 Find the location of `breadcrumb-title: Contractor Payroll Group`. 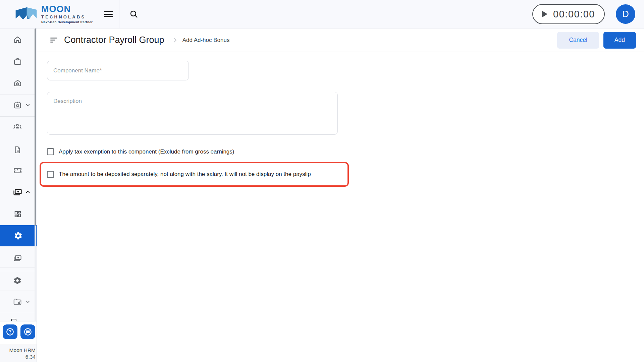

breadcrumb-title: Contractor Payroll Group is located at coordinates (114, 40).